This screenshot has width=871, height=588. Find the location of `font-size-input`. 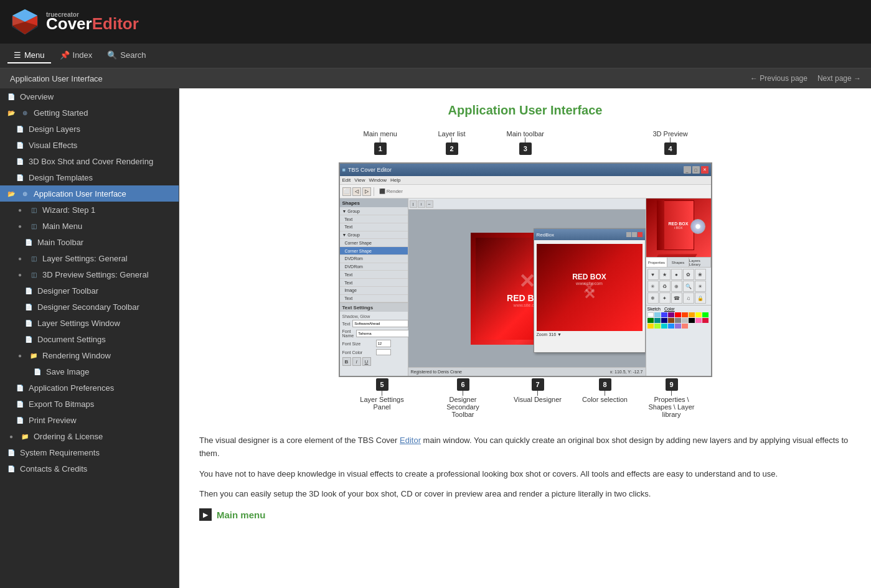

font-size-input is located at coordinates (384, 343).